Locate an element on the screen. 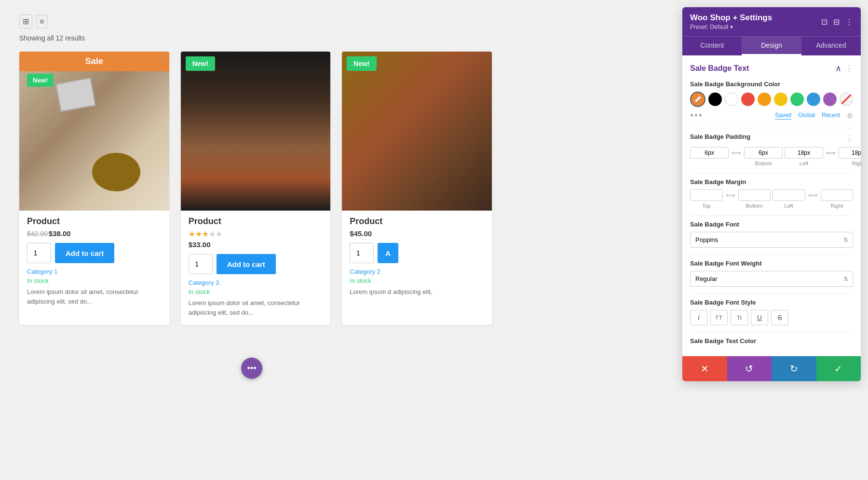 This screenshot has width=868, height=480. padding-field: Sale Badge Padding ⋮ ⟺ ⟺ Bottom Left Rig… is located at coordinates (772, 149).